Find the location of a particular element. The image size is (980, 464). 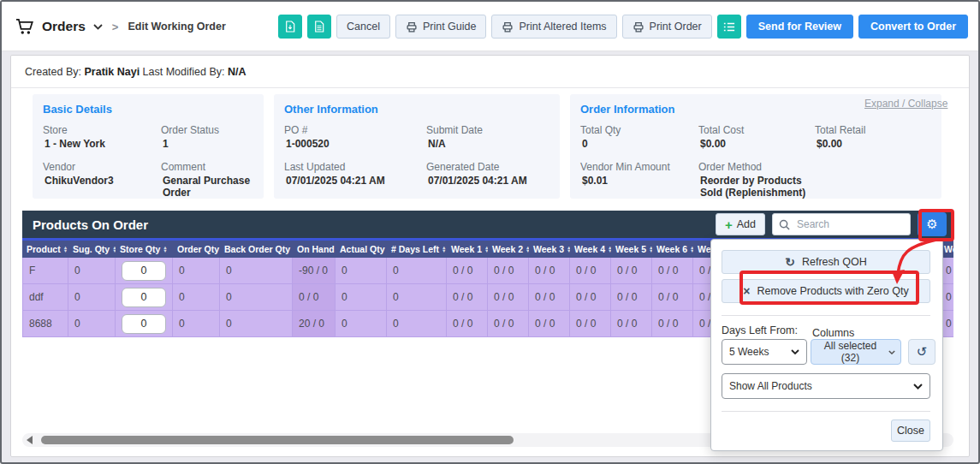

order-list-button is located at coordinates (729, 27).